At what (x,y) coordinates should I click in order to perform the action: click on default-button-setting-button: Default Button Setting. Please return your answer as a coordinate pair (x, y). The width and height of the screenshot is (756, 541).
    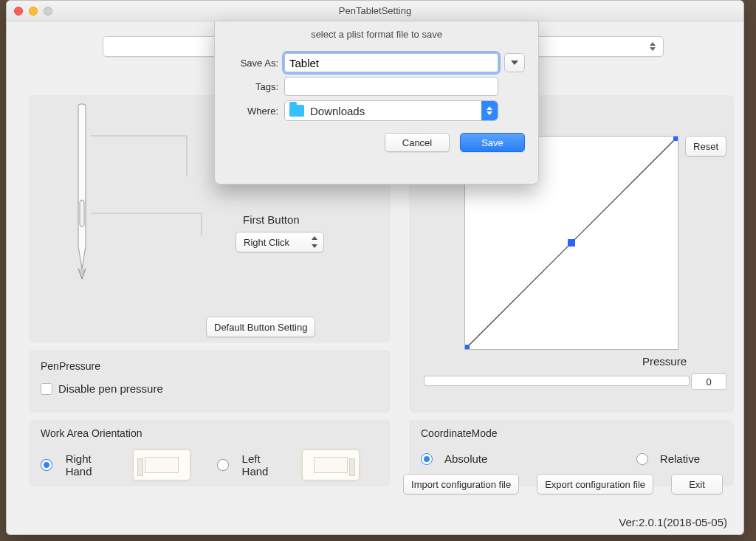
    Looking at the image, I should click on (261, 327).